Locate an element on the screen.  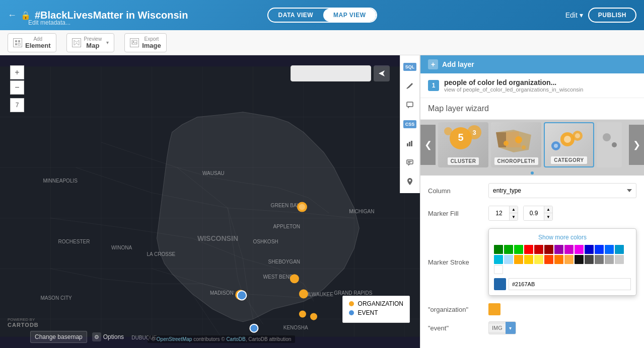
edit-metadata-link: Edit metadata... is located at coordinates (49, 23).